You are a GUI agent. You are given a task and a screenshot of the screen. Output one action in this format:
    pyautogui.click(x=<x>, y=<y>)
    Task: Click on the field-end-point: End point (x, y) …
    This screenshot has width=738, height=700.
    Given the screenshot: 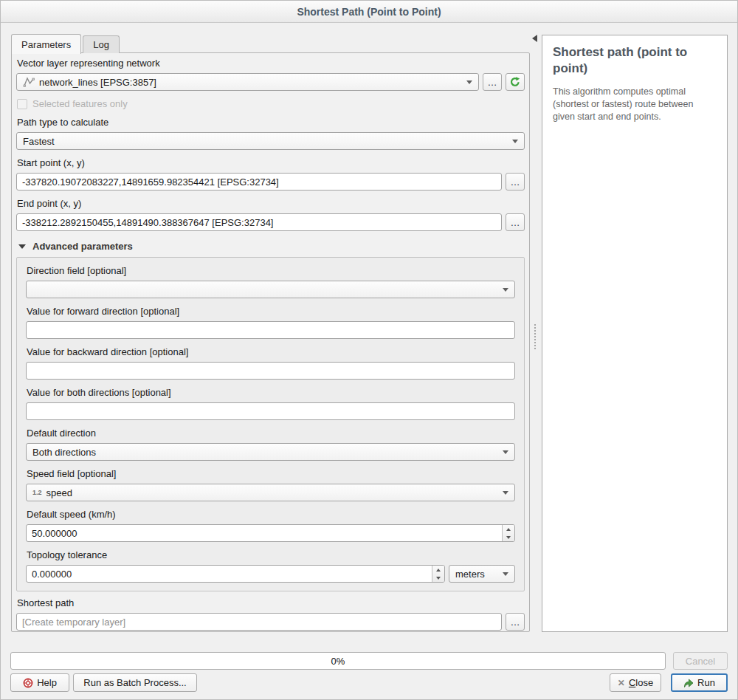 What is the action you would take?
    pyautogui.click(x=270, y=214)
    